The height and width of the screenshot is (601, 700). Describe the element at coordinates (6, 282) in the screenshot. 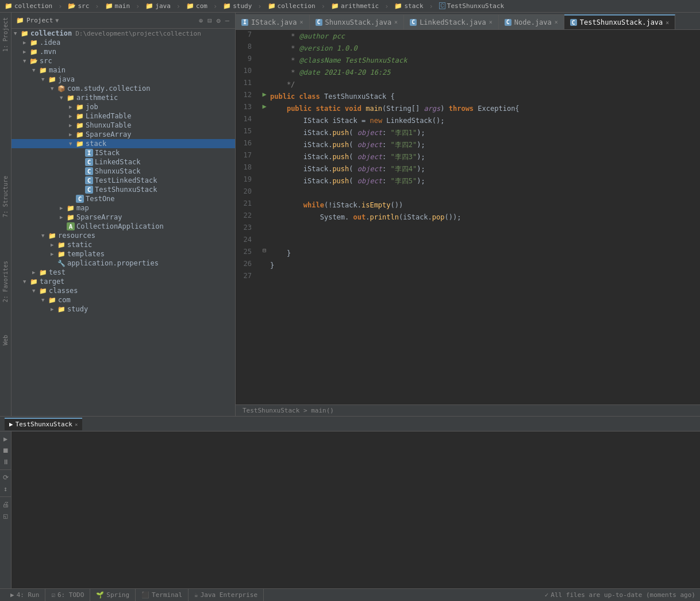

I see `side-tab-favorites: 2: Favorites` at that location.